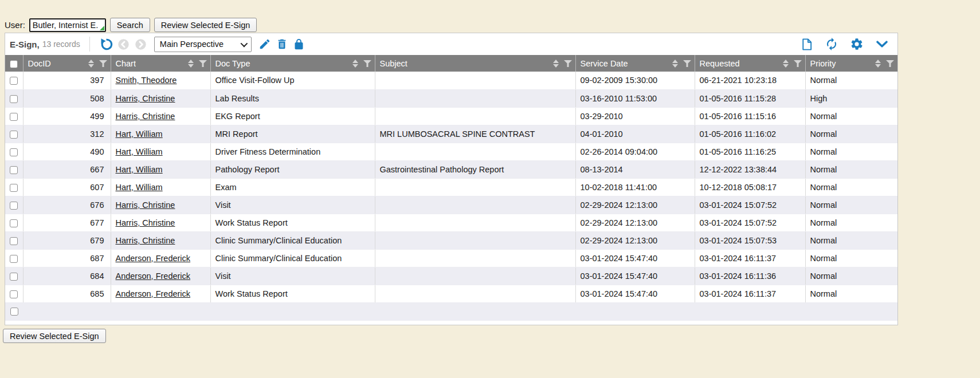  What do you see at coordinates (823, 64) in the screenshot?
I see `header-label: Priority` at bounding box center [823, 64].